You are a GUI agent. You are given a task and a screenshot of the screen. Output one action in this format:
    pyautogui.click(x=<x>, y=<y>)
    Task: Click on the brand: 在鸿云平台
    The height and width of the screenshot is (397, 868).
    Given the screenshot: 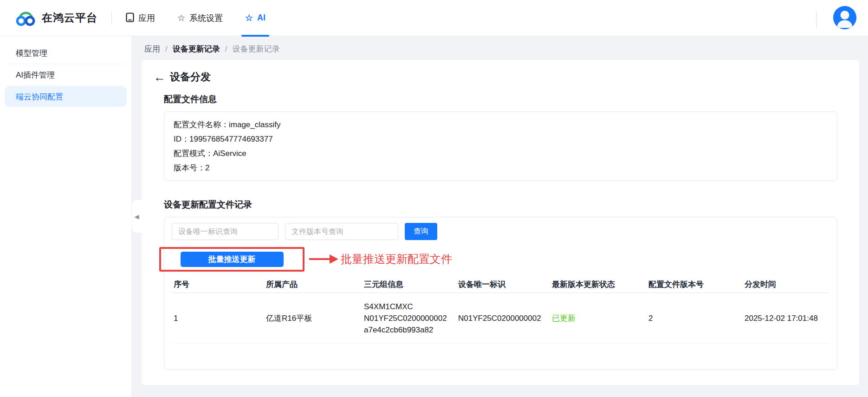 What is the action you would take?
    pyautogui.click(x=56, y=18)
    